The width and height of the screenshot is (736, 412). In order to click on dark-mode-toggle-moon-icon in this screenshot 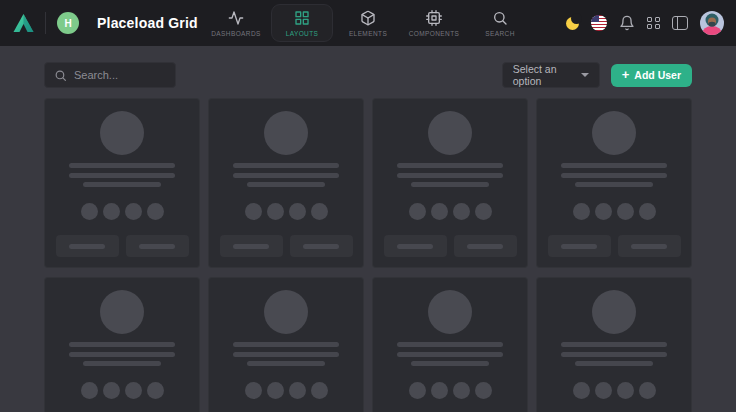, I will do `click(572, 24)`.